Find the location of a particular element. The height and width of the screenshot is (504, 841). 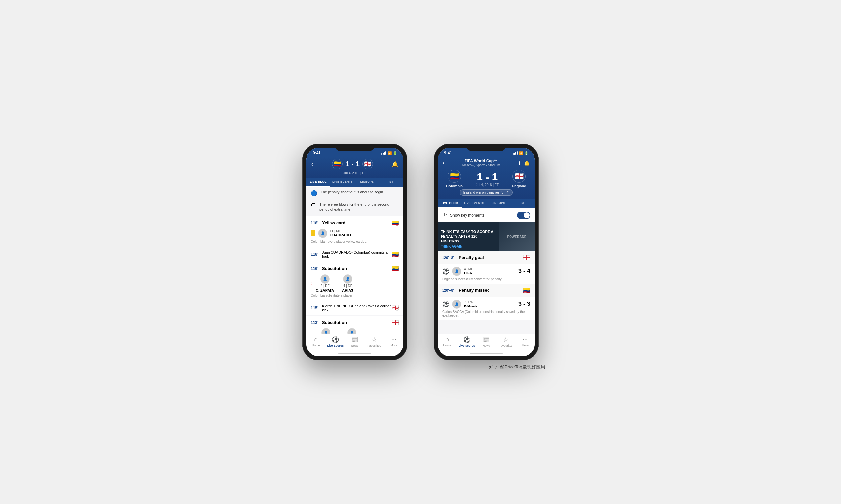

nav-home-label-2: Home is located at coordinates (447, 345).